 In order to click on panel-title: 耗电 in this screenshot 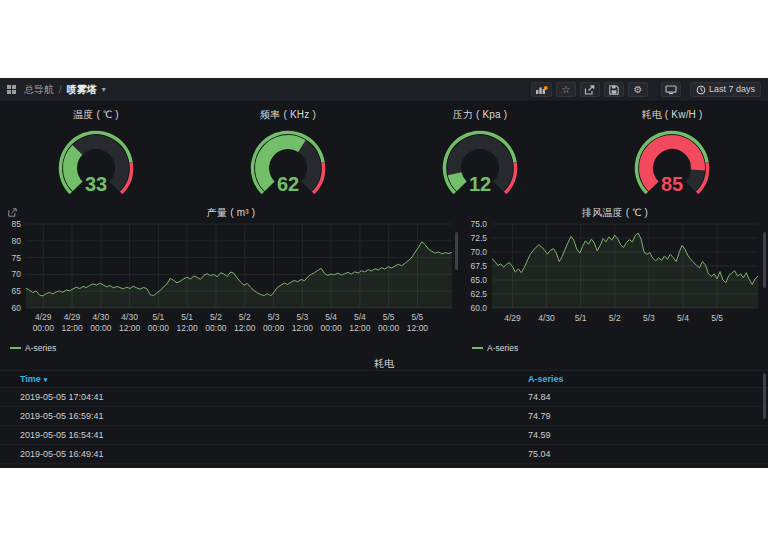, I will do `click(384, 362)`.